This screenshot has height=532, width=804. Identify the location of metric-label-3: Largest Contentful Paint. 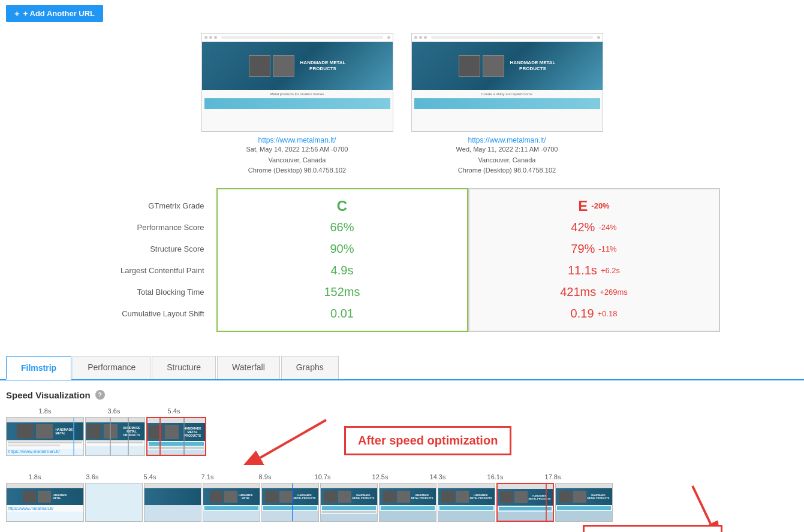
(162, 271).